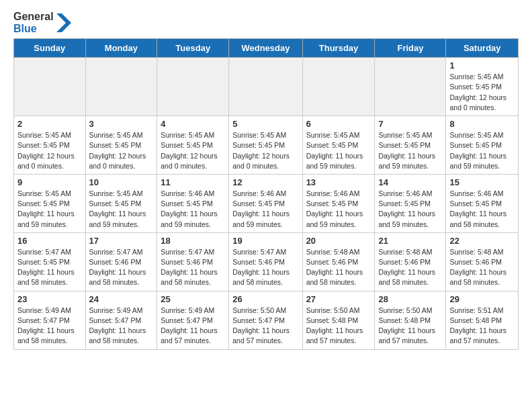  What do you see at coordinates (266, 48) in the screenshot?
I see `weekday-header-wednesday: Wednesday` at bounding box center [266, 48].